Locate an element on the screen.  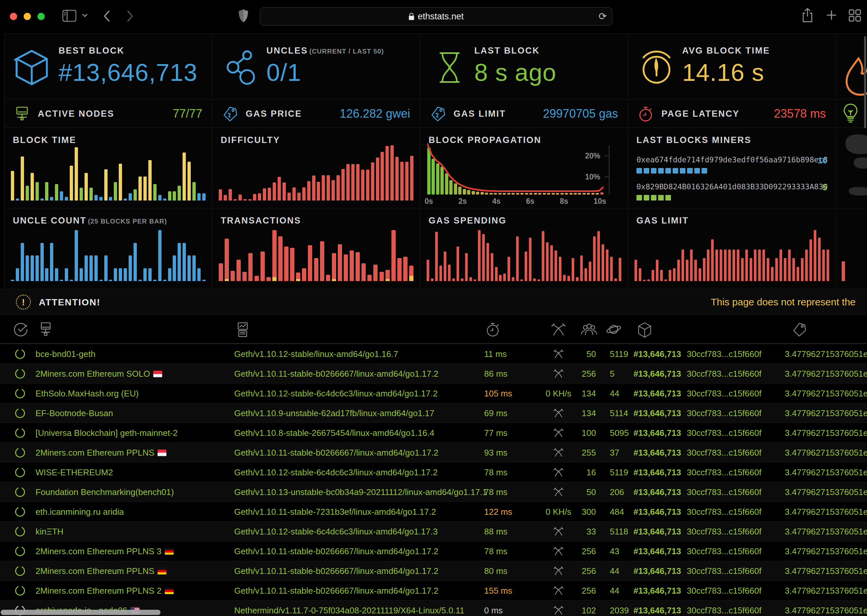
horizontal-scrollbar-thumb is located at coordinates (80, 612).